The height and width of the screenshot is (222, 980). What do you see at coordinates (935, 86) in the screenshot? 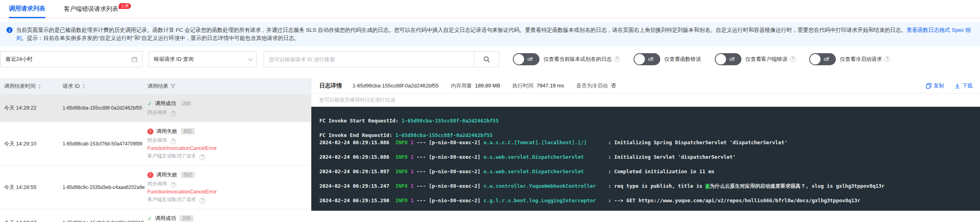
I see `copy-button: 复制` at bounding box center [935, 86].